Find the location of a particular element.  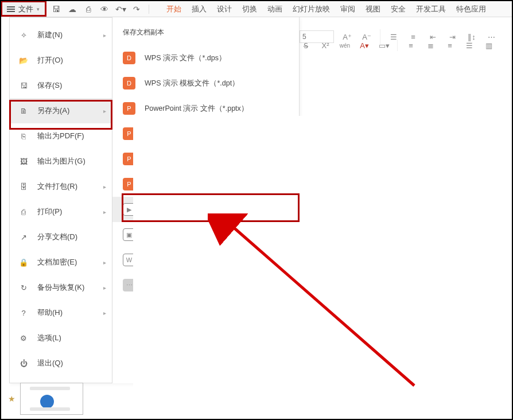

tab-3: 切换 is located at coordinates (250, 9).